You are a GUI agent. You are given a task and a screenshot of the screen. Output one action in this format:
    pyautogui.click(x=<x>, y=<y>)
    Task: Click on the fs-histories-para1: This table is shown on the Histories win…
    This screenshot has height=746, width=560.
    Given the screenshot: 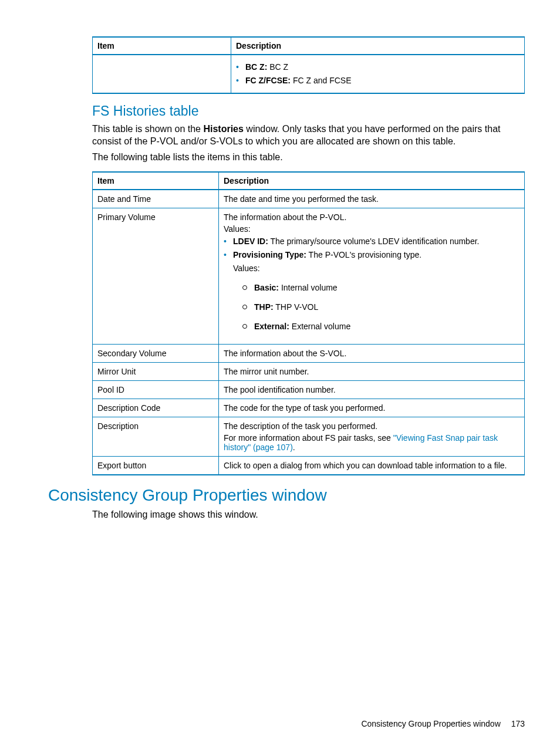 What is the action you would take?
    pyautogui.click(x=309, y=135)
    